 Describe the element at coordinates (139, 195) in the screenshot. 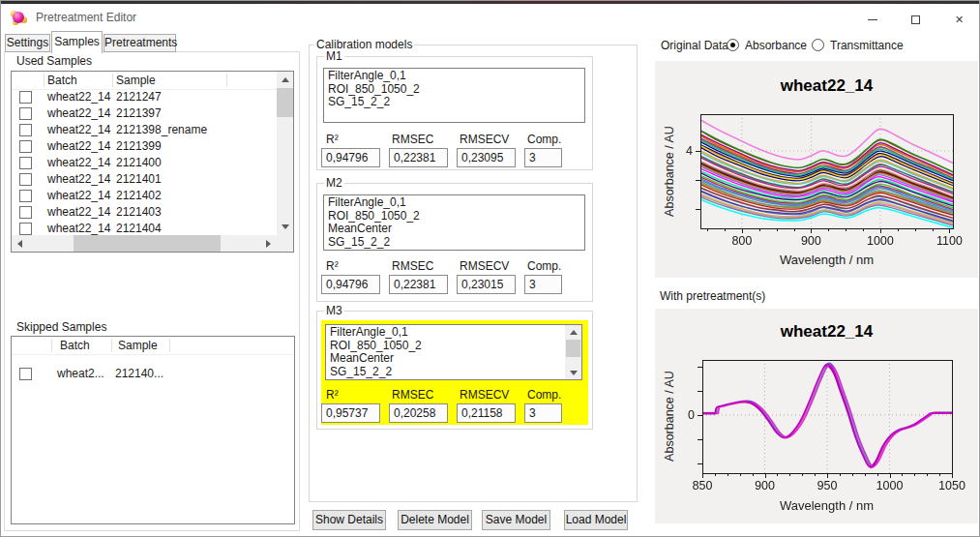

I see `sample-cell: 2121402` at that location.